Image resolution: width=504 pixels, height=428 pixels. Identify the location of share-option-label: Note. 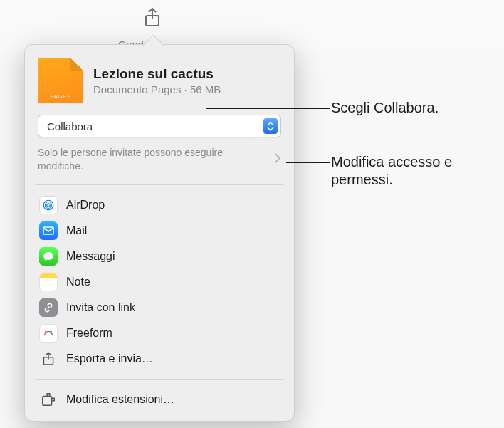
(78, 282).